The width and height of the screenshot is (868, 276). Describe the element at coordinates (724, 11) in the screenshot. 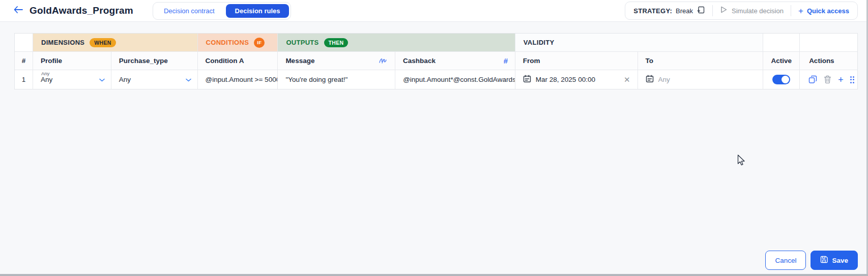

I see `play-icon` at that location.